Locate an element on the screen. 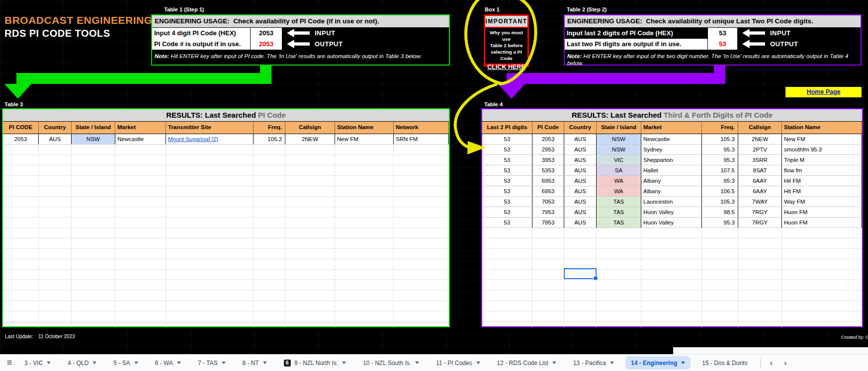  sheet-tab-6-wa: 6 - WA is located at coordinates (168, 363).